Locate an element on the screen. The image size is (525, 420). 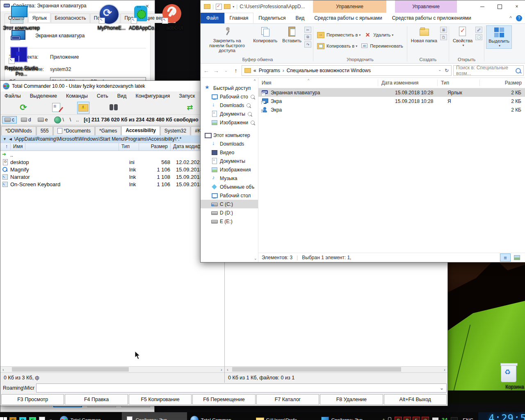
tc-folder-tab: System32 is located at coordinates (176, 131).